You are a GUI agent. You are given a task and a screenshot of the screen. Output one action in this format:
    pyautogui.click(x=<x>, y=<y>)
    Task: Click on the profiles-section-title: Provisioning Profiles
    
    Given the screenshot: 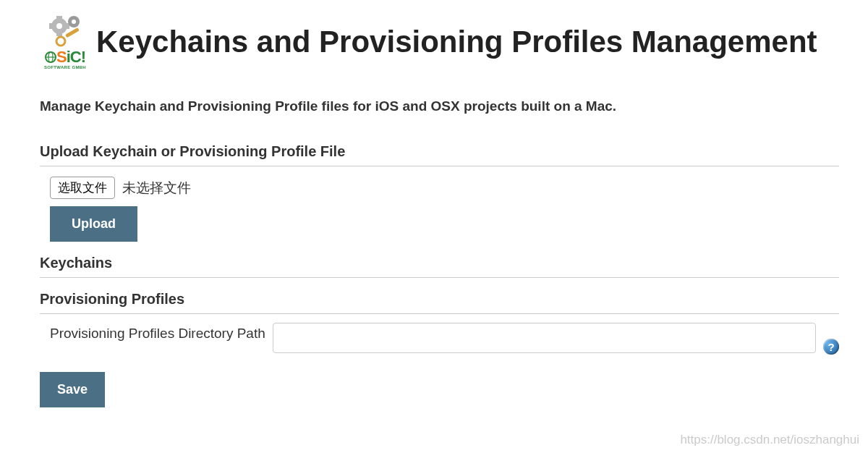 What is the action you would take?
    pyautogui.click(x=440, y=302)
    